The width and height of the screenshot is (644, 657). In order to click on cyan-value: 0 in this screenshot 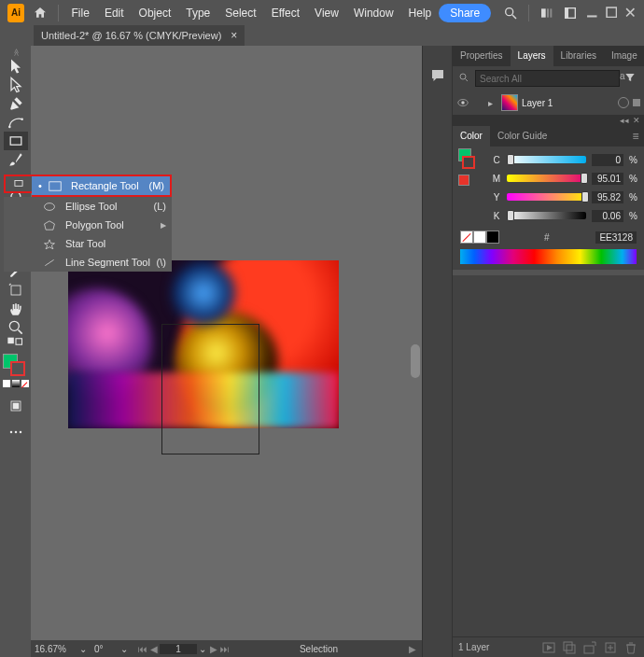, I will do `click(608, 161)`.